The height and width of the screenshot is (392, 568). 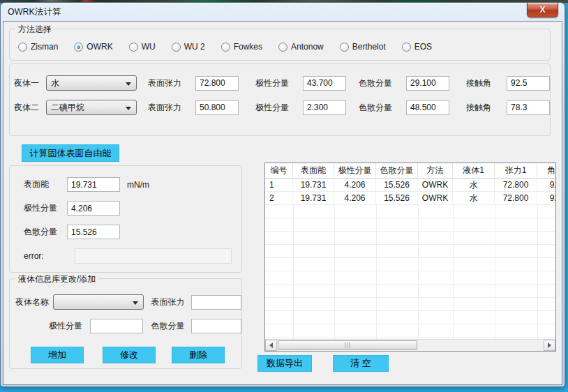 What do you see at coordinates (68, 326) in the screenshot?
I see `library-polar-label: 极性分量` at bounding box center [68, 326].